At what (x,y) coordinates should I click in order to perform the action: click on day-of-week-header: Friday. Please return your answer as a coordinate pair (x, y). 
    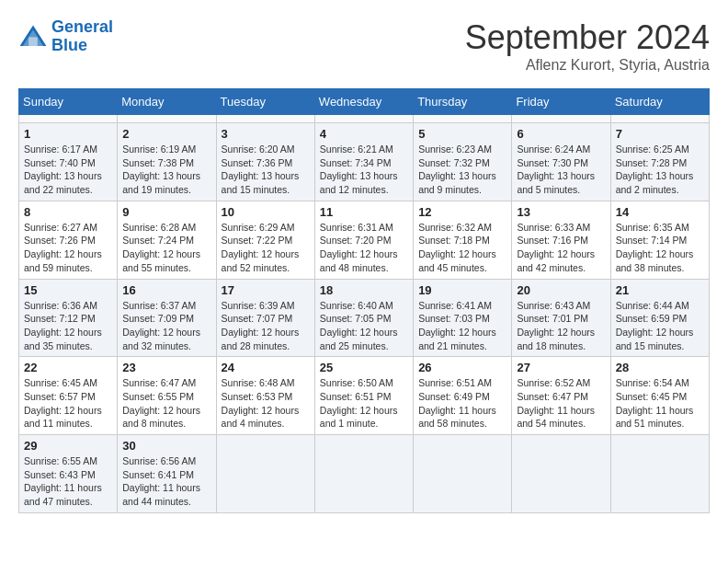
    Looking at the image, I should click on (561, 102).